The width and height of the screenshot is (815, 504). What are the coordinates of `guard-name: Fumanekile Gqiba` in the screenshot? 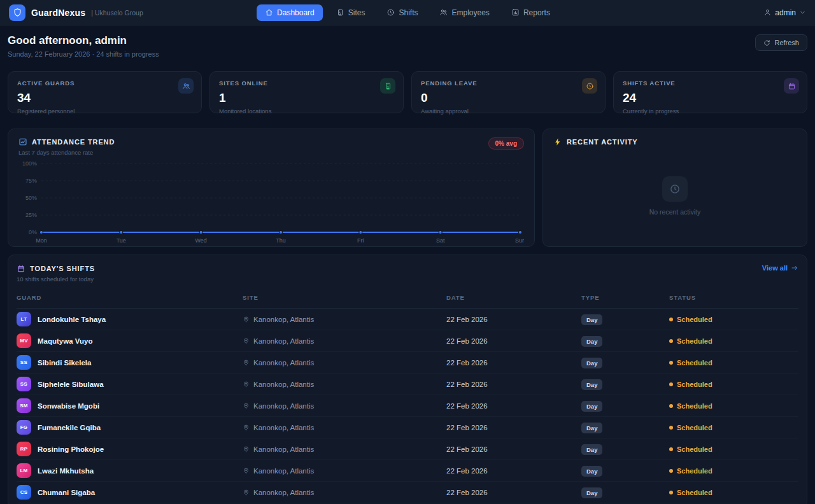 It's located at (69, 428).